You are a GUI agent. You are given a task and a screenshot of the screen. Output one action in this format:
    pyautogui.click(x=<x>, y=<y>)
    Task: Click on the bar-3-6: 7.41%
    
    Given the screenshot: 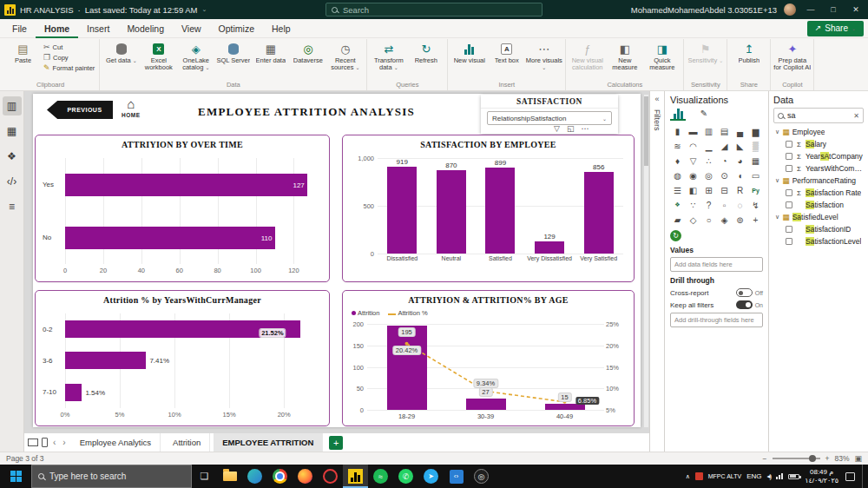 What is the action you would take?
    pyautogui.click(x=106, y=360)
    